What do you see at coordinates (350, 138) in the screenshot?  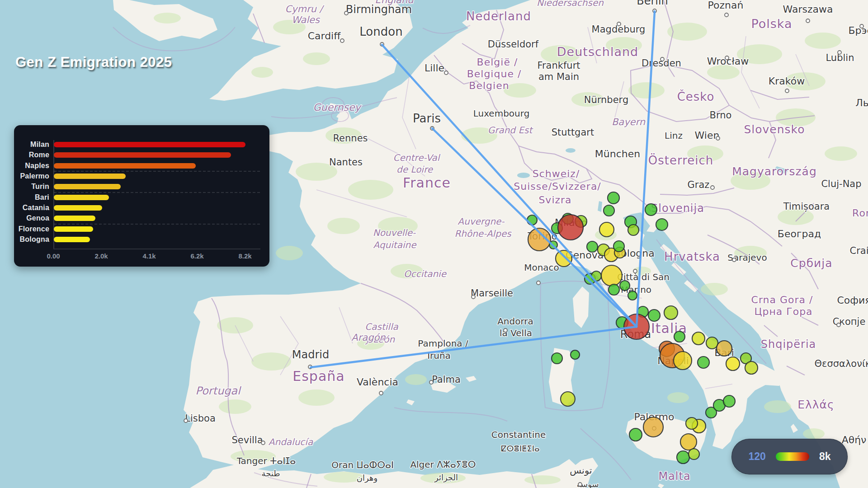 I see `map-label: Rennes` at bounding box center [350, 138].